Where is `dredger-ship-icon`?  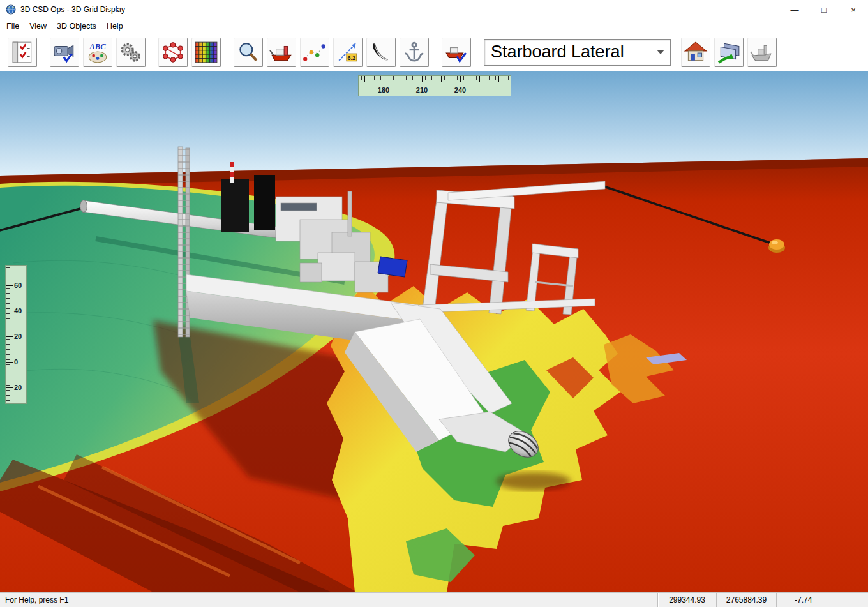 dredger-ship-icon is located at coordinates (281, 52).